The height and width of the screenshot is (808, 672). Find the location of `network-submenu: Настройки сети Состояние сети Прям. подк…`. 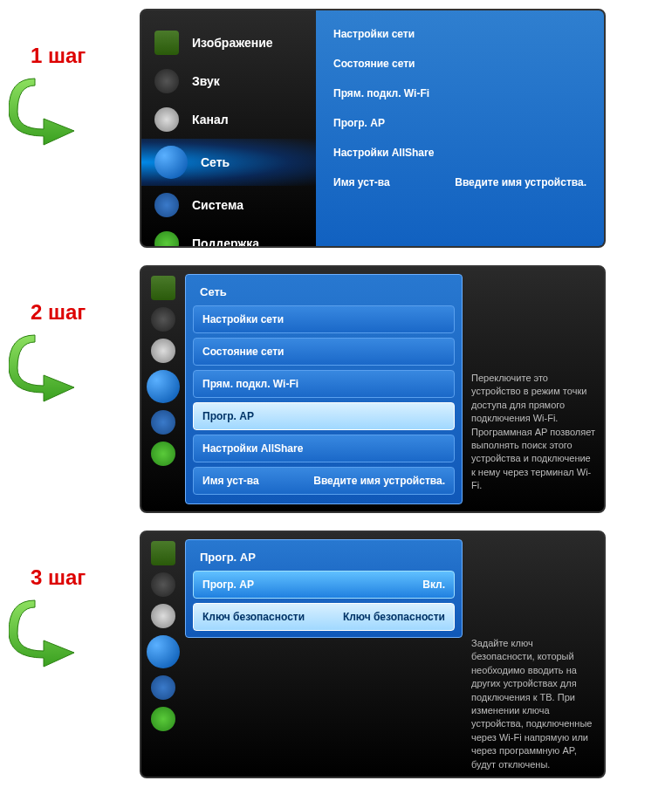

network-submenu: Настройки сети Состояние сети Прям. подк… is located at coordinates (460, 128).